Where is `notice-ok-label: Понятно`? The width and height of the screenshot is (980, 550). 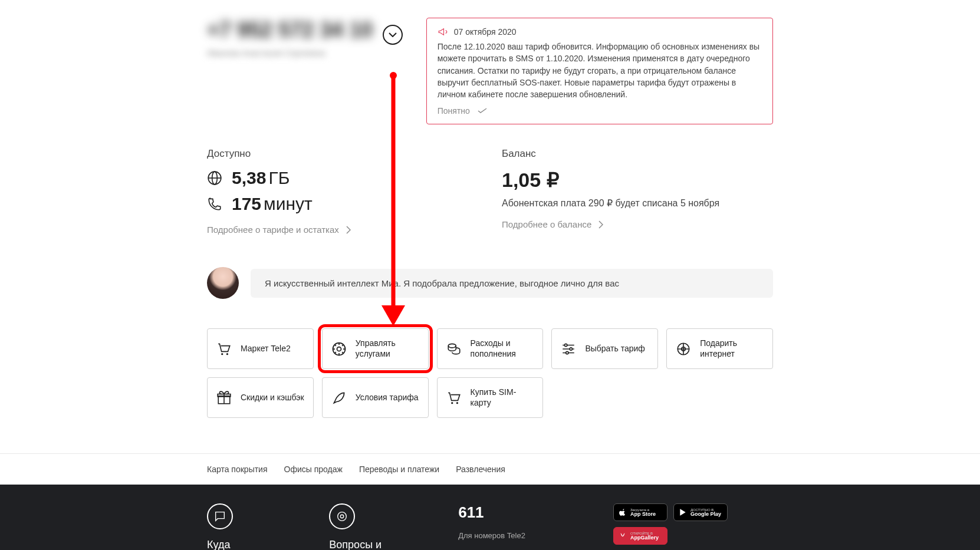 notice-ok-label: Понятно is located at coordinates (454, 111).